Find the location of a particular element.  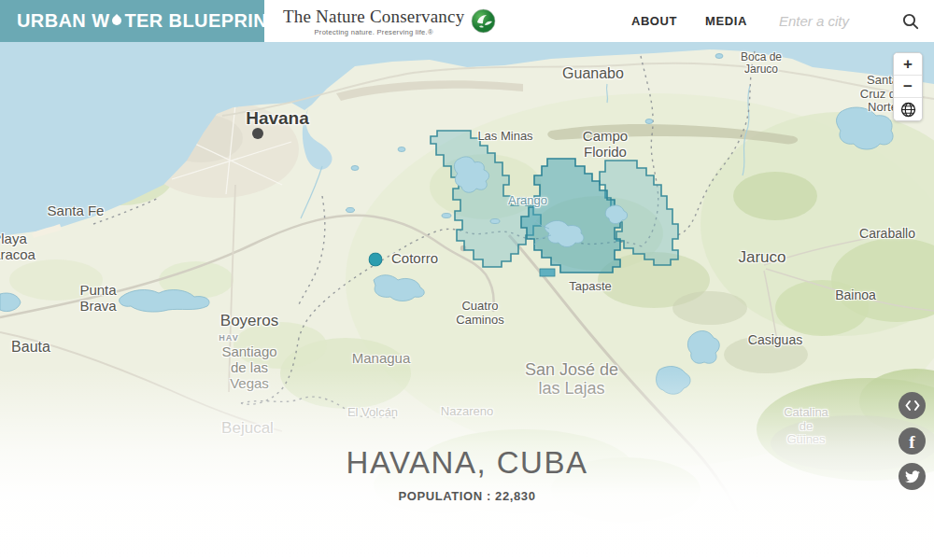

share-buttons: f is located at coordinates (912, 441).